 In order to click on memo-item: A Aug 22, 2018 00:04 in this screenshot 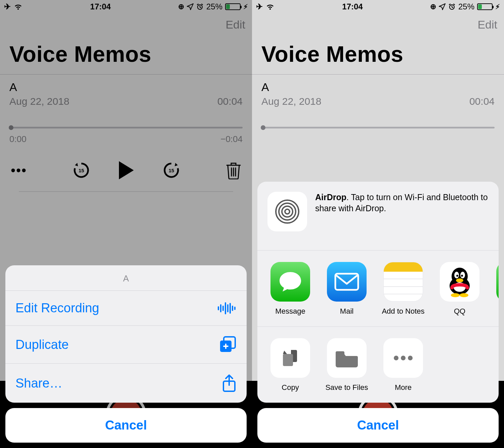, I will do `click(378, 107)`.